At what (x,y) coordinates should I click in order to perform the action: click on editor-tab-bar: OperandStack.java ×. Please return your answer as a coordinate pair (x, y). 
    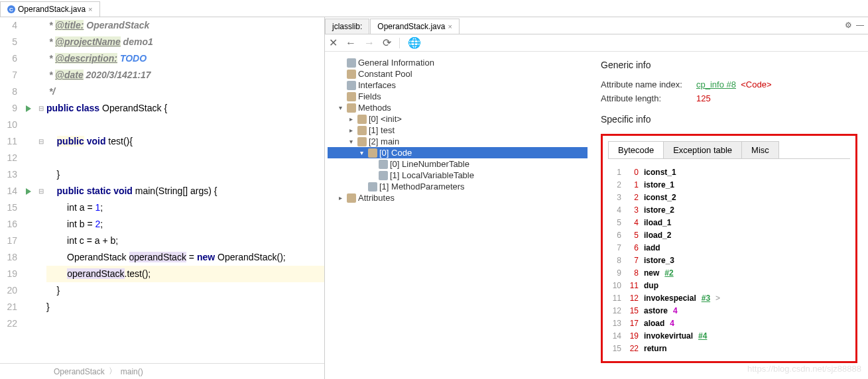
    Looking at the image, I should click on (434, 9).